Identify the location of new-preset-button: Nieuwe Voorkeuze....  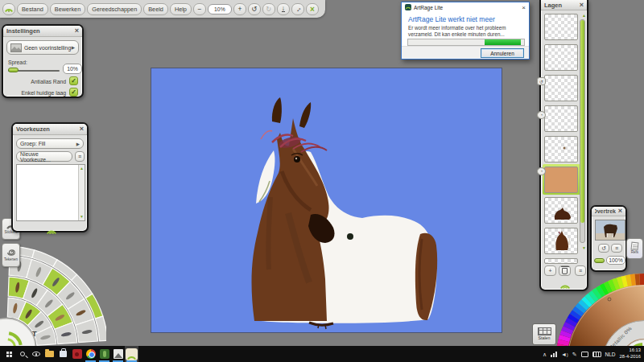
(44, 156).